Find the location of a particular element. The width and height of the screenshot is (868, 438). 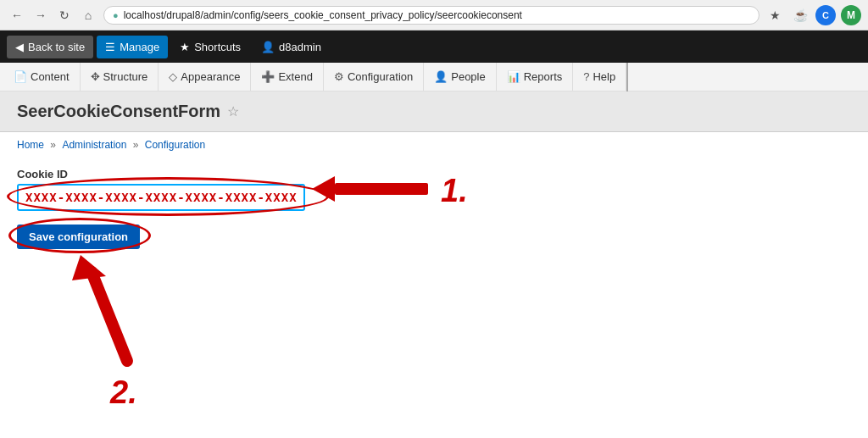

user-button: 👤 d8admin is located at coordinates (292, 47).